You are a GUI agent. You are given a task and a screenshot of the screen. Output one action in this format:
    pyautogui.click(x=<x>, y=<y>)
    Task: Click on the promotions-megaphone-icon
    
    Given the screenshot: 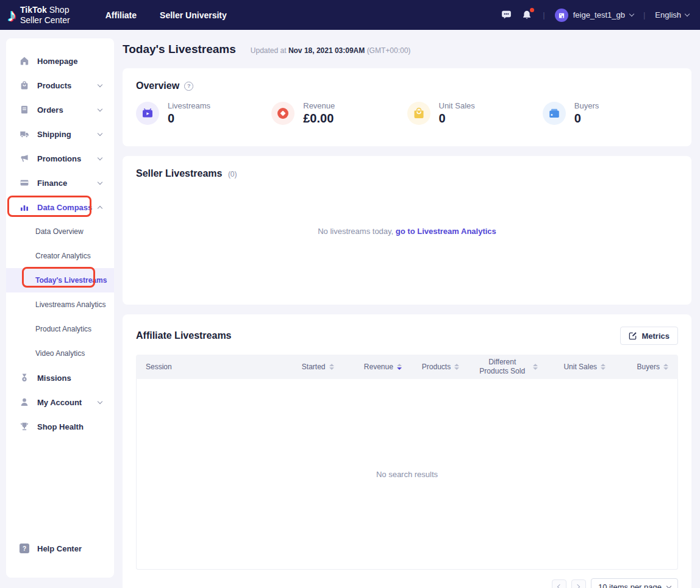 What is the action you would take?
    pyautogui.click(x=24, y=158)
    